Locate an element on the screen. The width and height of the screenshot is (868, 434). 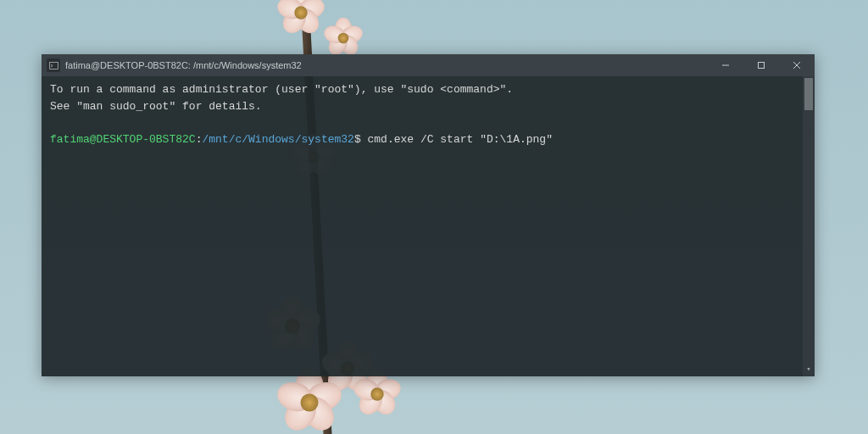
blank-line is located at coordinates (428, 123).